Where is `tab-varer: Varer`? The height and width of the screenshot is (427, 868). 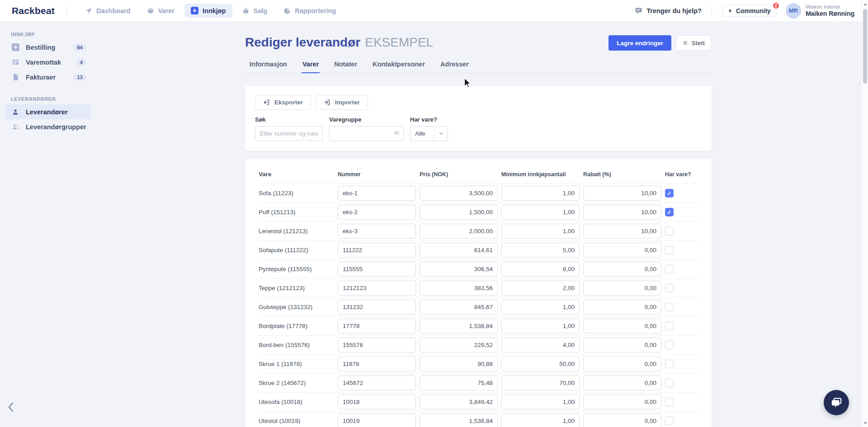
tab-varer: Varer is located at coordinates (311, 67).